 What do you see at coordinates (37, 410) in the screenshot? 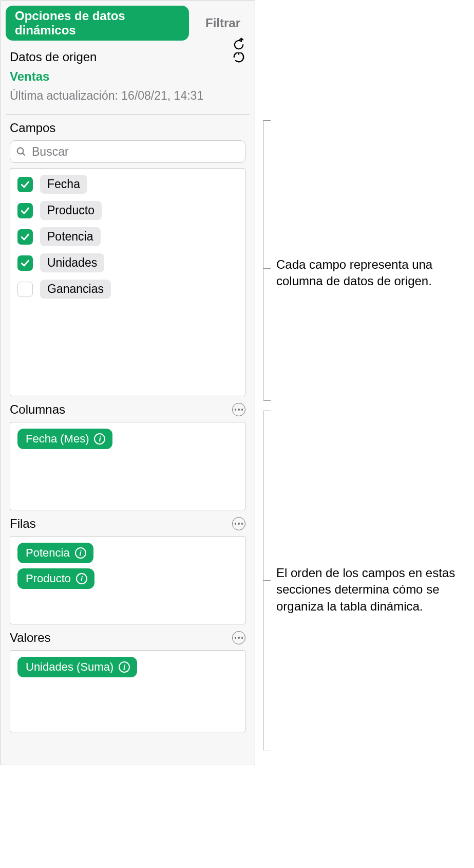
I see `columns-label: Columnas` at bounding box center [37, 410].